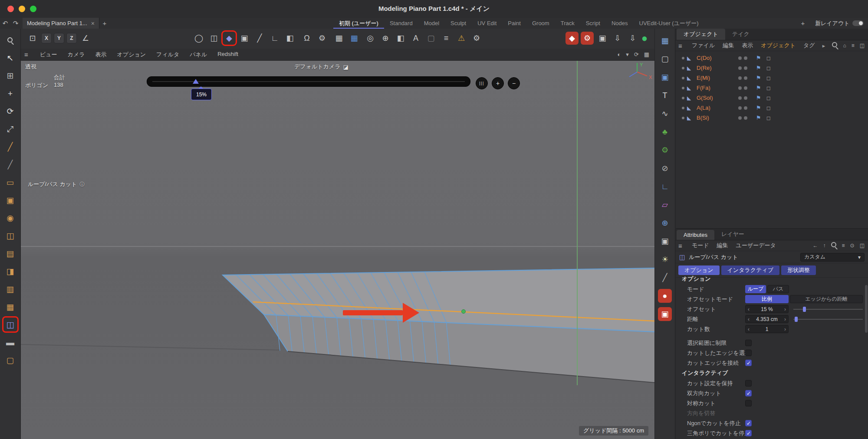  I want to click on refresh-icon: ⟳, so click(636, 55).